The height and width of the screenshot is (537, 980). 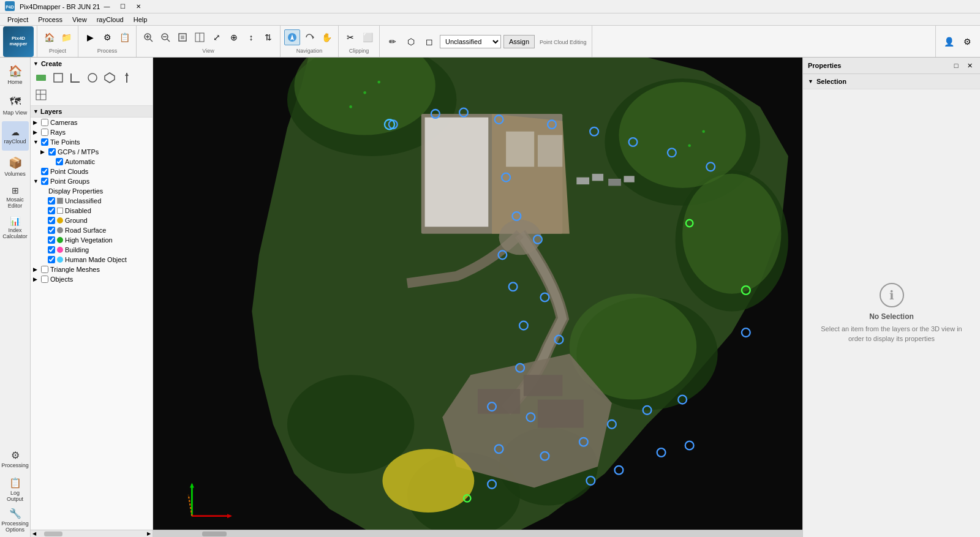 I want to click on toolbar-pan-btn: ⇅, so click(x=268, y=37).